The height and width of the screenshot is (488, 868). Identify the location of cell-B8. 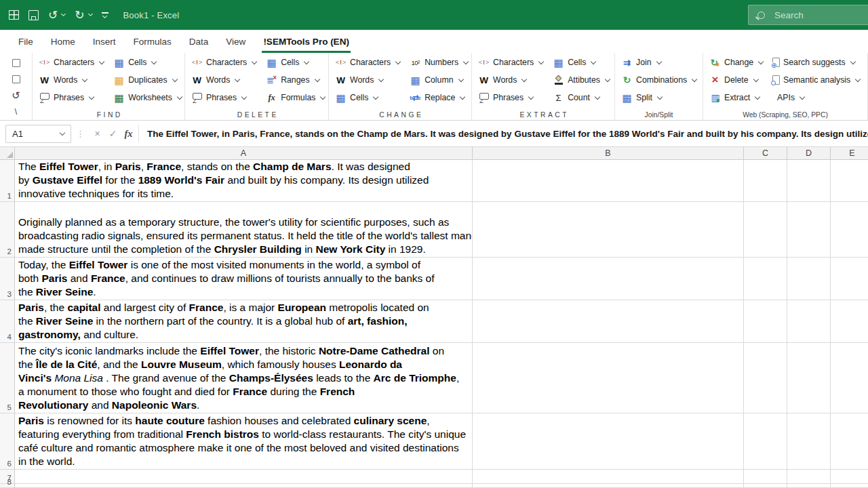
(608, 486).